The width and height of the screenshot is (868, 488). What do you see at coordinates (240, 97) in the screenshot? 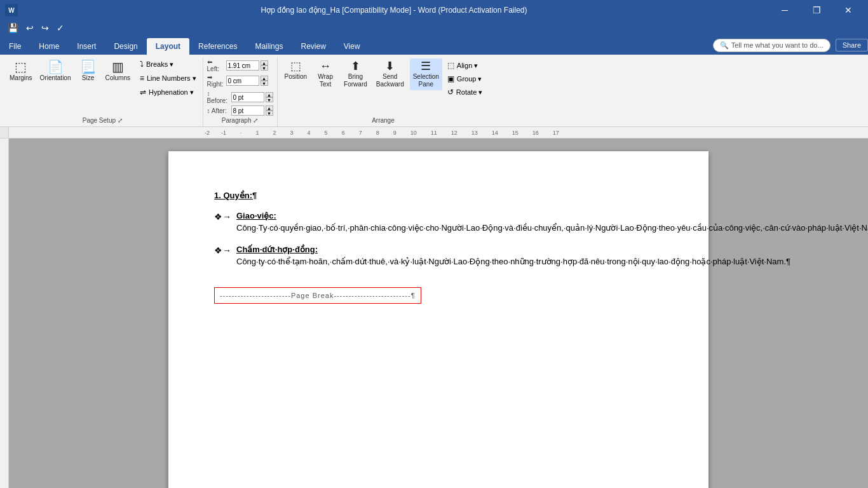
I see `spacing-before-row: ↕ Before: 0 pt ▲ ▼` at bounding box center [240, 97].